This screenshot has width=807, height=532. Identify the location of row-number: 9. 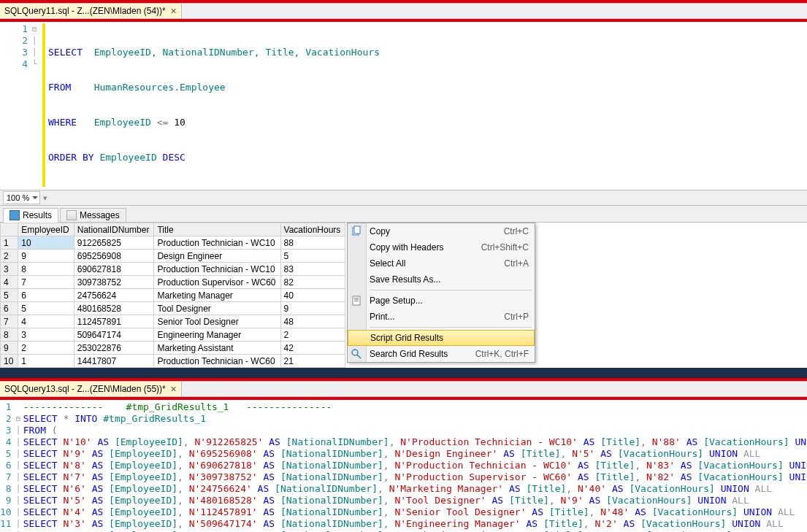
(9, 348).